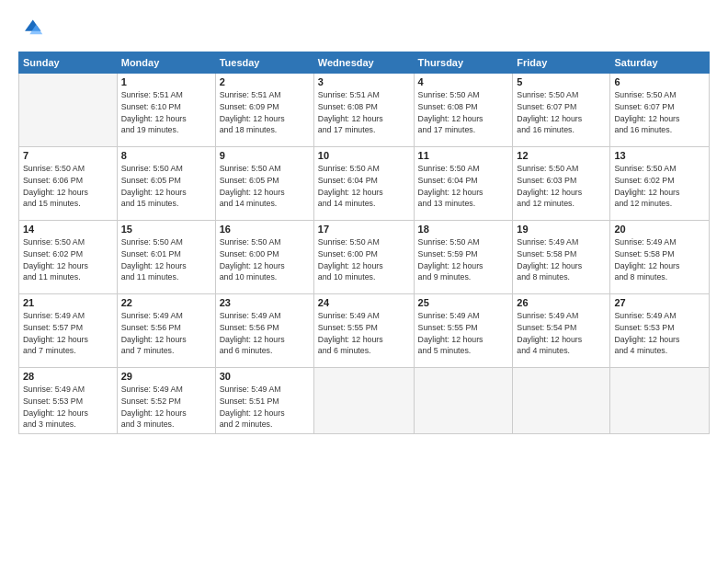 This screenshot has width=728, height=563. I want to click on calendar-cell: 10Sunrise: 5:50 AM Sunset: 6:04 PM Dayli…, so click(364, 184).